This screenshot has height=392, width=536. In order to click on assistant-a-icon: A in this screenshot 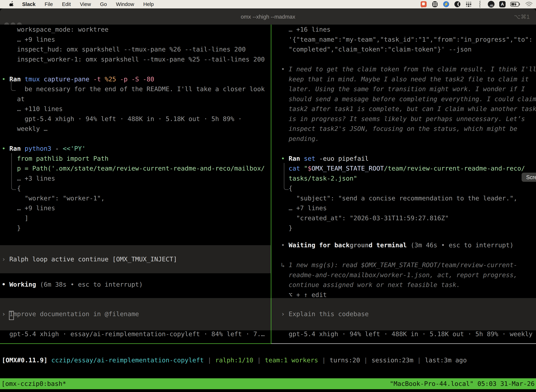, I will do `click(502, 4)`.